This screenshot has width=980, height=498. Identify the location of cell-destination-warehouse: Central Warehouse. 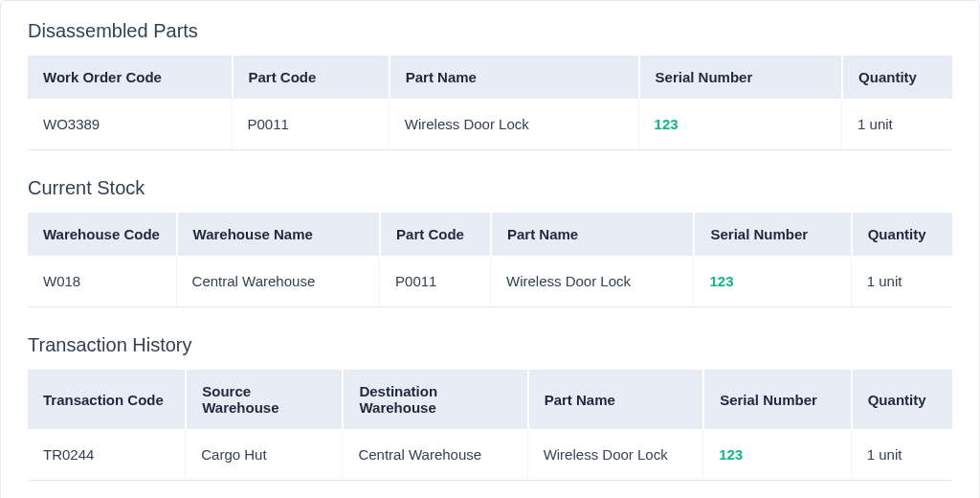
(434, 455).